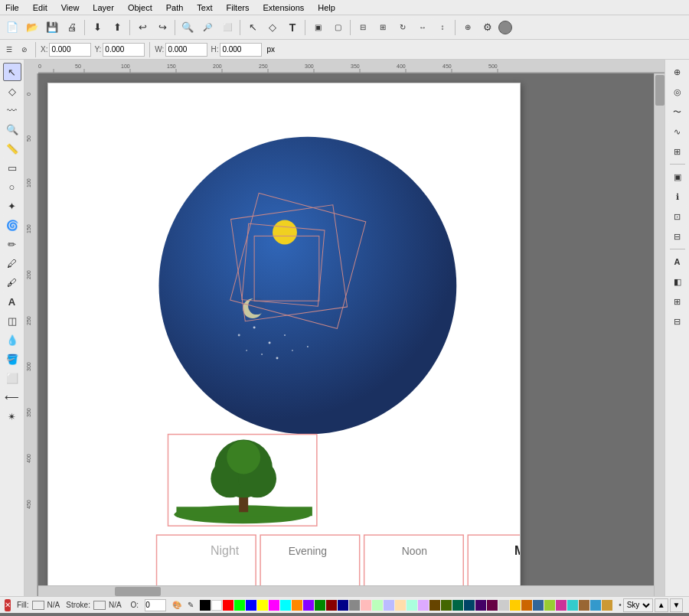  I want to click on path-icon: 〜, so click(678, 112).